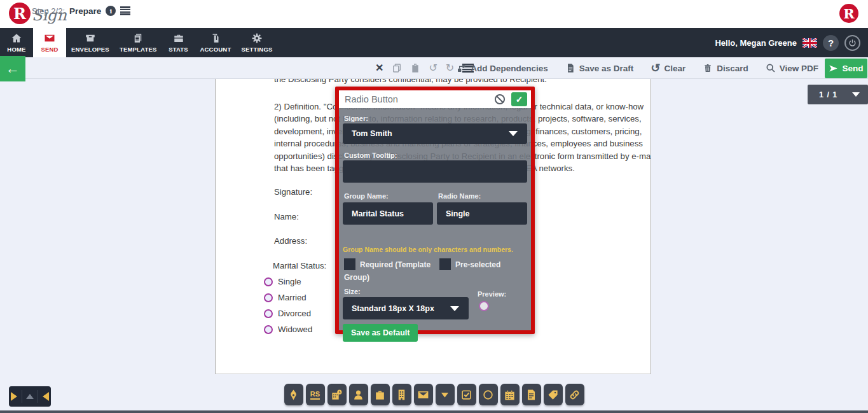 The height and width of the screenshot is (413, 868). Describe the element at coordinates (402, 395) in the screenshot. I see `company-field-button` at that location.